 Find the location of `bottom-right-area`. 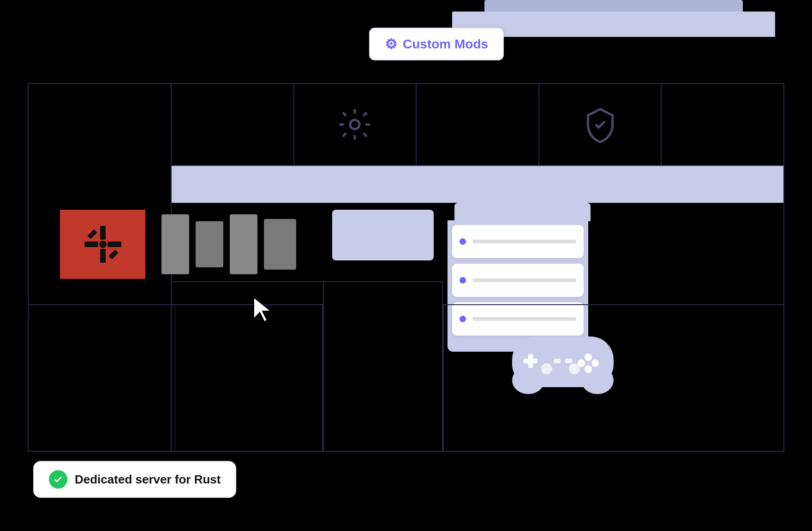

bottom-right-area is located at coordinates (614, 378).